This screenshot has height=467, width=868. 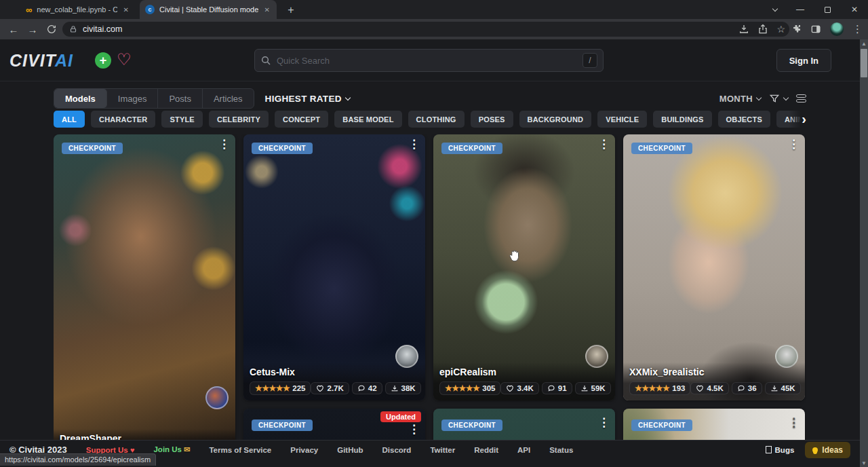 I want to click on reload-icon, so click(x=52, y=29).